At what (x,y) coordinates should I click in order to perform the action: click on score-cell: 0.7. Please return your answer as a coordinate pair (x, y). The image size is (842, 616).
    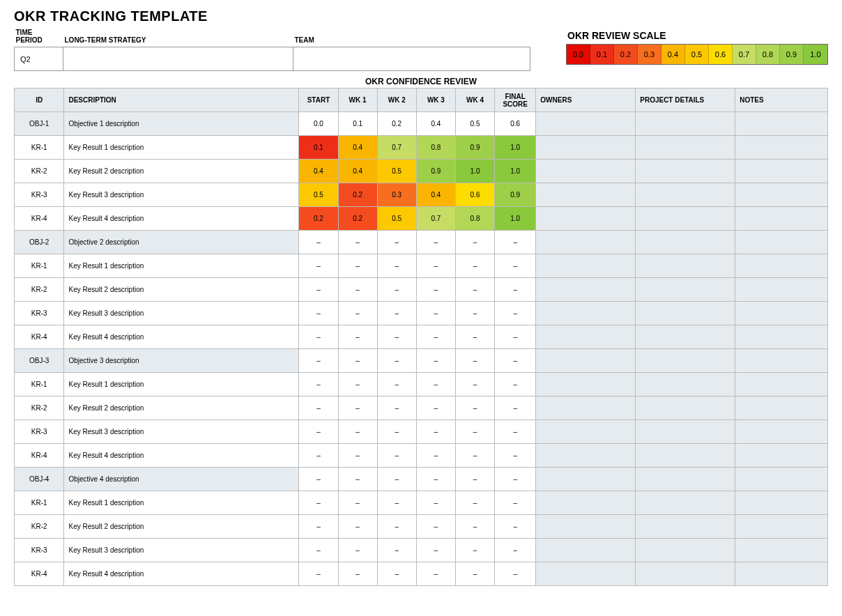
    Looking at the image, I should click on (436, 219).